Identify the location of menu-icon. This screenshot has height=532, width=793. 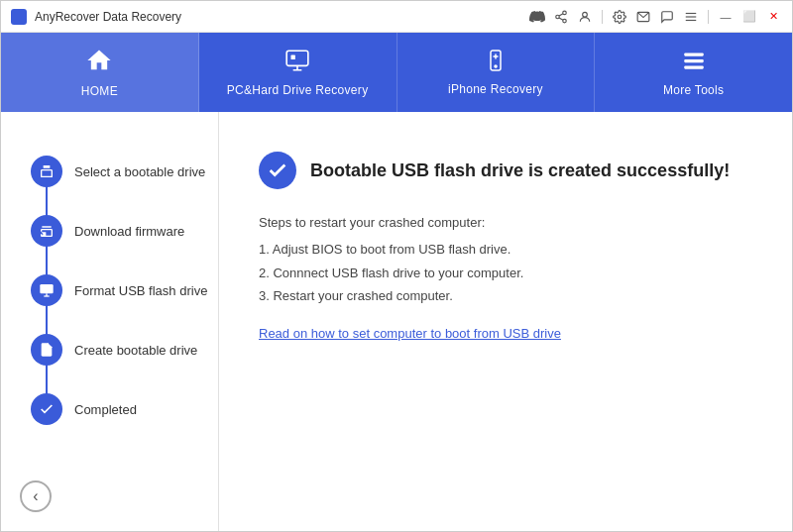
(691, 17).